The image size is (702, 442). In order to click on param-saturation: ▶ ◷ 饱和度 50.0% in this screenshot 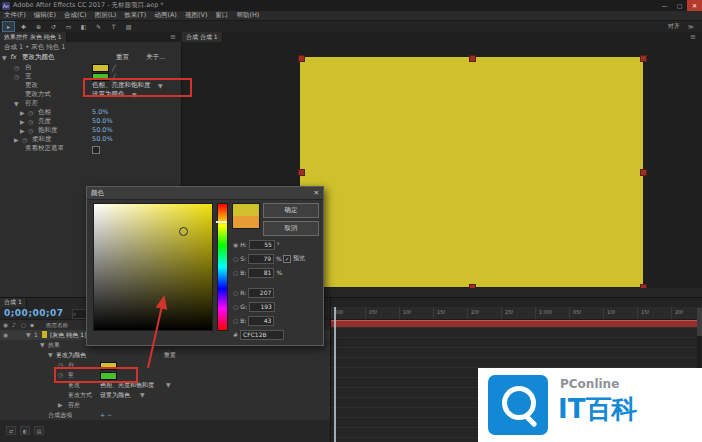, I will do `click(90, 130)`.